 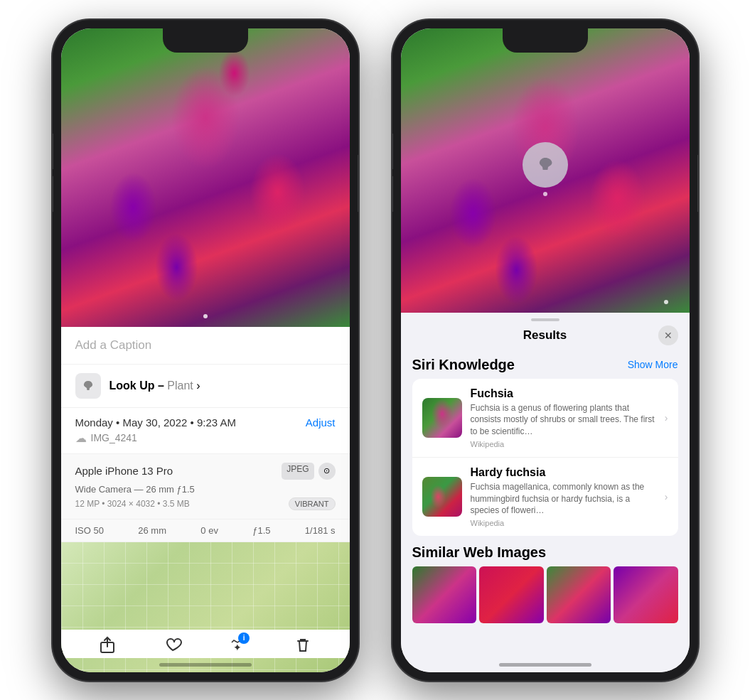 I want to click on siri-dot, so click(x=545, y=194).